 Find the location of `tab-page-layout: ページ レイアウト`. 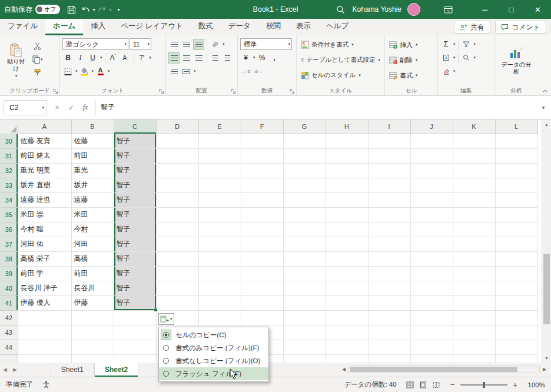

tab-page-layout: ページ レイアウト is located at coordinates (152, 27).